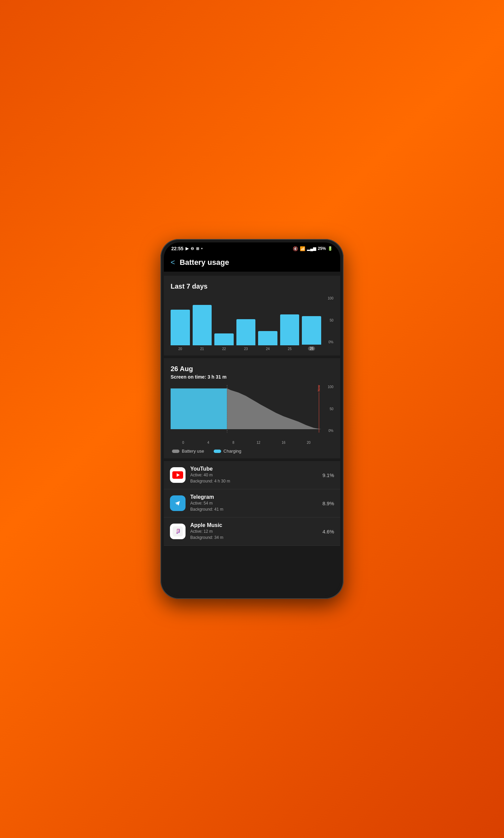  Describe the element at coordinates (202, 327) in the screenshot. I see `bar-col-21: 21` at that location.